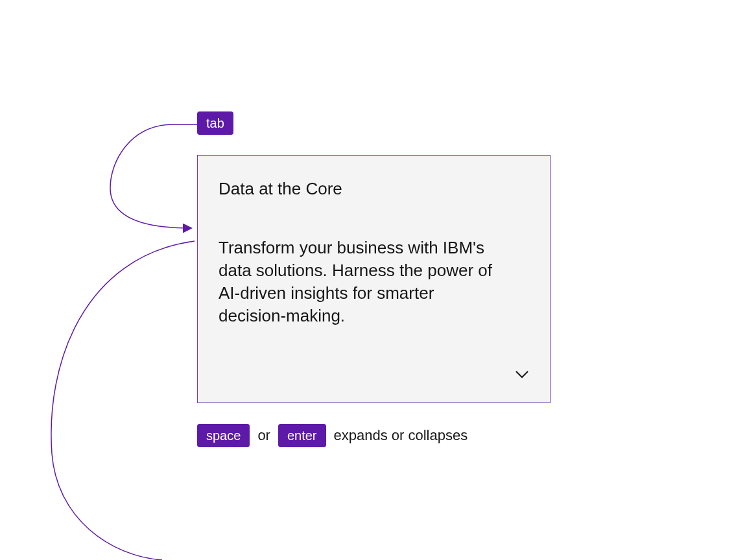 Image resolution: width=747 pixels, height=560 pixels. What do you see at coordinates (374, 189) in the screenshot?
I see `card-title: Data at the Core` at bounding box center [374, 189].